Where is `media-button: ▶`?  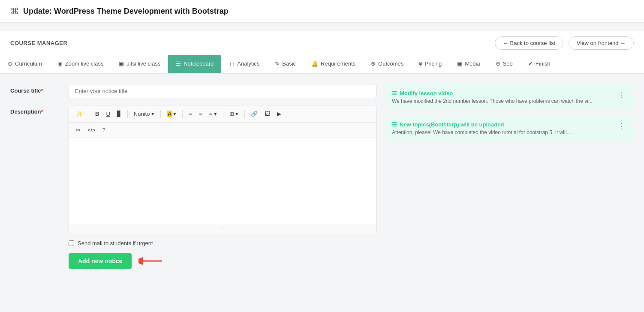 media-button: ▶ is located at coordinates (279, 114).